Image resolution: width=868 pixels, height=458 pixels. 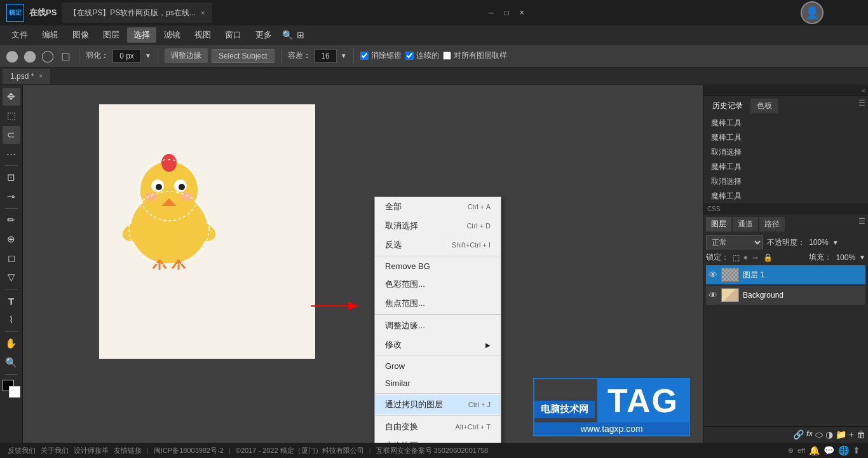 I want to click on menu-more: 更多, so click(x=264, y=35).